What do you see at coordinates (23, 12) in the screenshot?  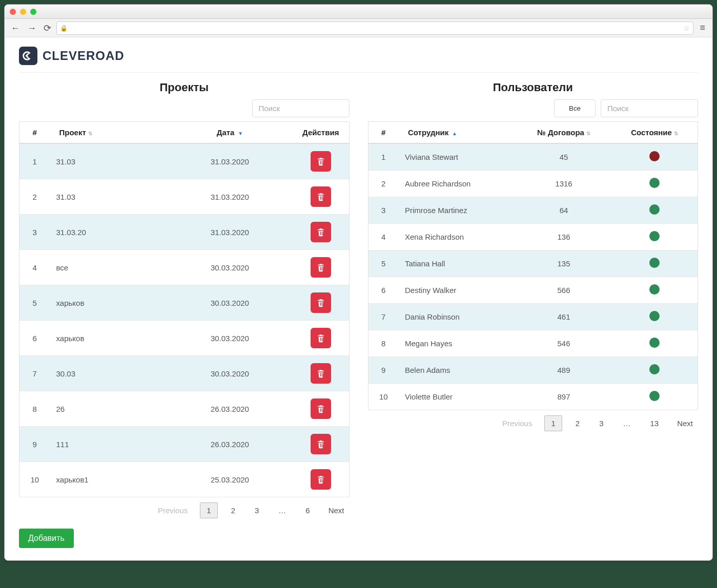 I see `window-minimize-icon` at bounding box center [23, 12].